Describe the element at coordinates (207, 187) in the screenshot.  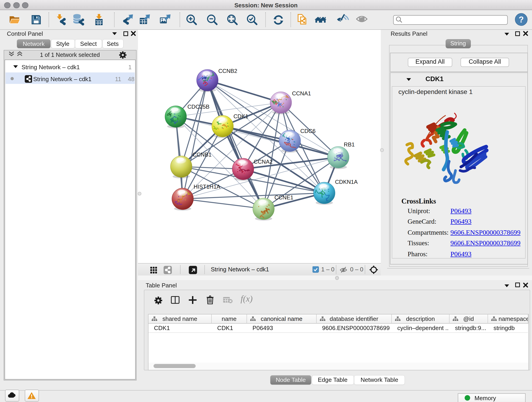
I see `svg-text: HIST1H1A` at that location.